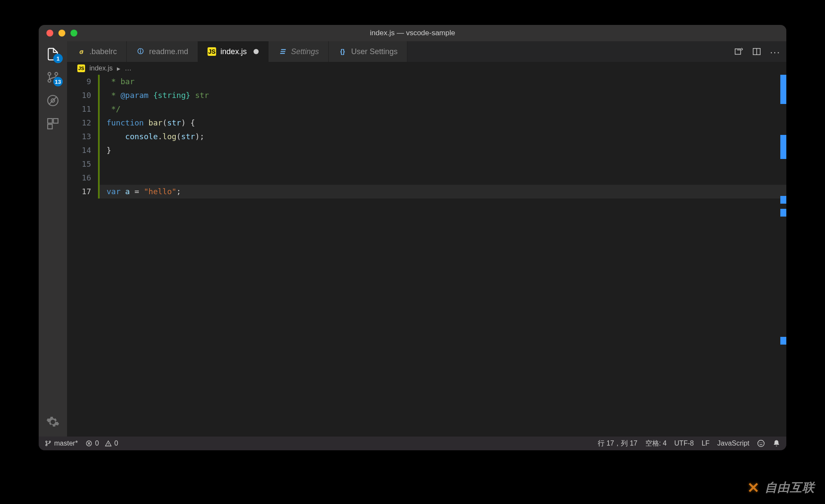  What do you see at coordinates (412, 33) in the screenshot?
I see `titlebar: index.js — vscode-sample` at bounding box center [412, 33].